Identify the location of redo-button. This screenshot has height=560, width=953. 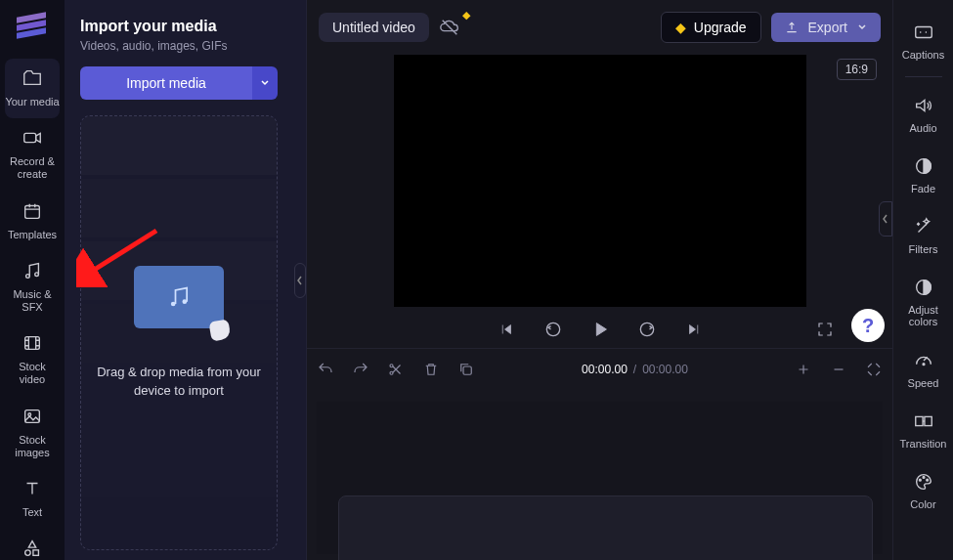
(361, 369).